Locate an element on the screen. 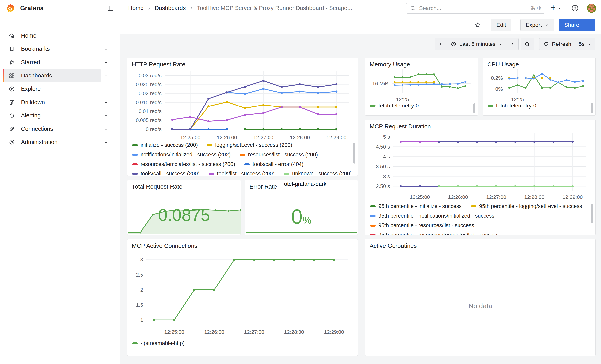 The width and height of the screenshot is (601, 364). dock-menu-icon is located at coordinates (111, 8).